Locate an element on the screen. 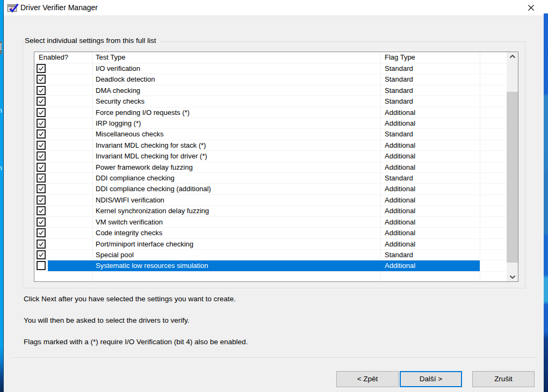 Image resolution: width=548 pixels, height=392 pixels. list-row: Kernel synchronization delay fuzzingAddi… is located at coordinates (276, 211).